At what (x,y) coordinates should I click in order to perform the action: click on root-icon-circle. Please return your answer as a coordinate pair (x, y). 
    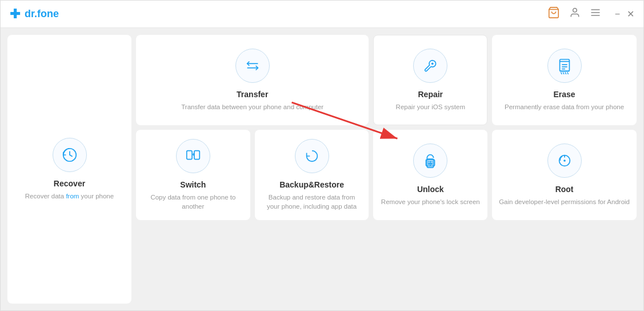
    Looking at the image, I should click on (565, 161).